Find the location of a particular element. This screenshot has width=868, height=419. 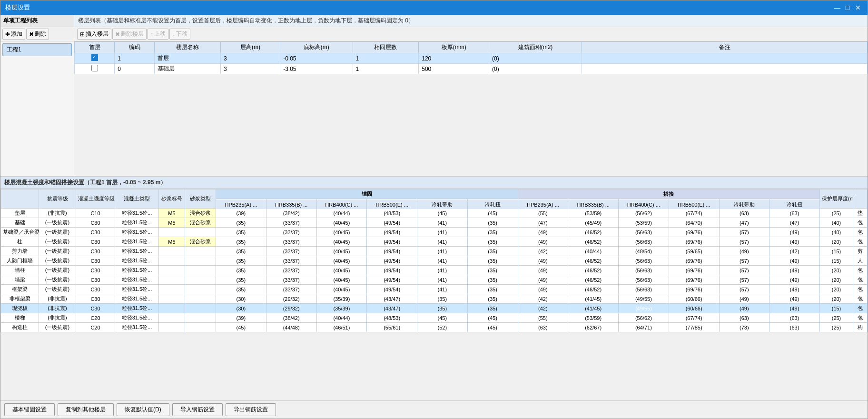

spl_hrb500-cell: (69/76) is located at coordinates (694, 270).